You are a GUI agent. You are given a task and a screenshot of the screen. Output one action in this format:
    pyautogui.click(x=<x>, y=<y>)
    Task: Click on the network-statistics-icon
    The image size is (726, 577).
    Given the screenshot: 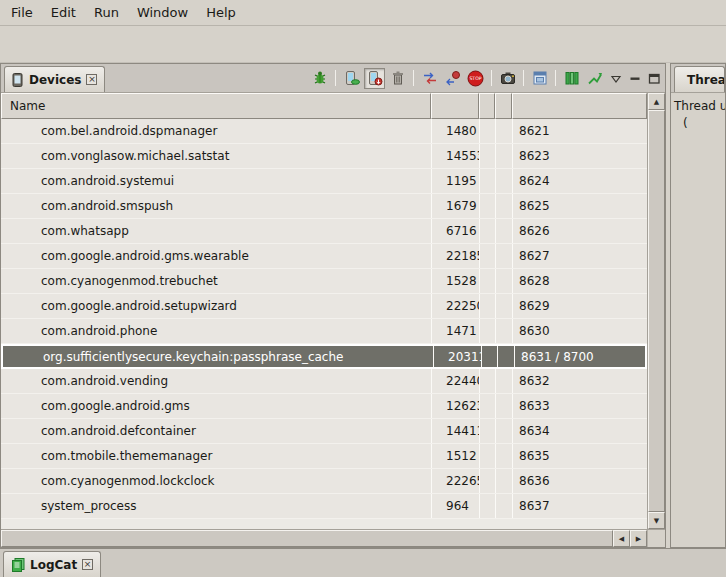 What is the action you would take?
    pyautogui.click(x=595, y=78)
    